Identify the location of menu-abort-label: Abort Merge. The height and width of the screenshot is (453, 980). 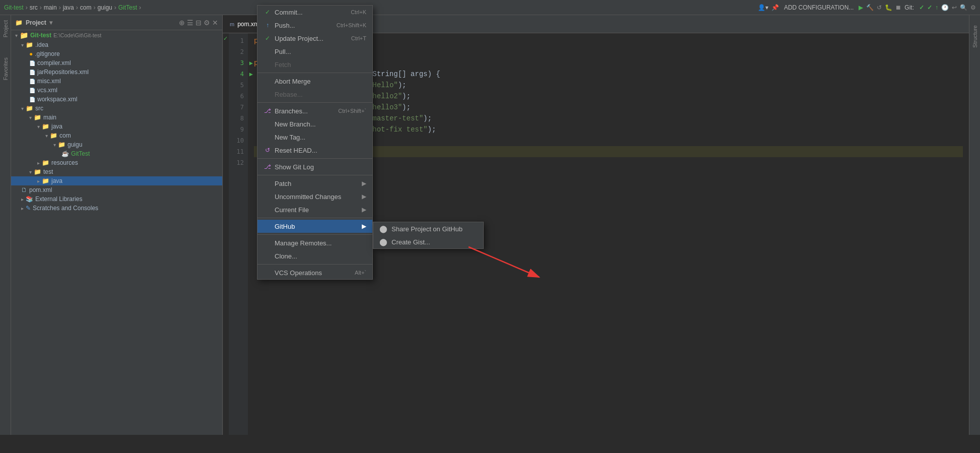
(293, 82).